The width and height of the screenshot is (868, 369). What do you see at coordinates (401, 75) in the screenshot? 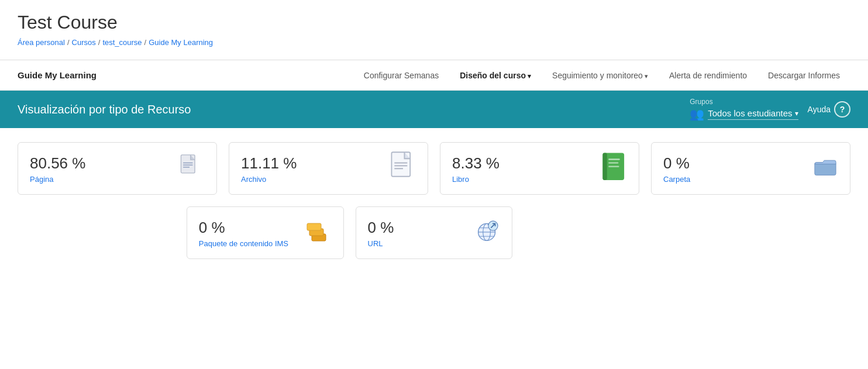
I see `nav-configurar-semanas: Configurar Semanas` at bounding box center [401, 75].